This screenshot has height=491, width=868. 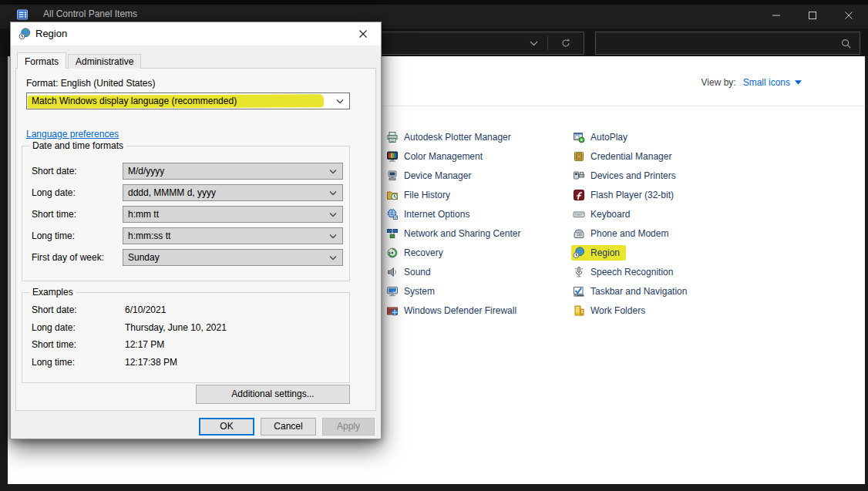 I want to click on item-label: Credential Manager, so click(x=631, y=156).